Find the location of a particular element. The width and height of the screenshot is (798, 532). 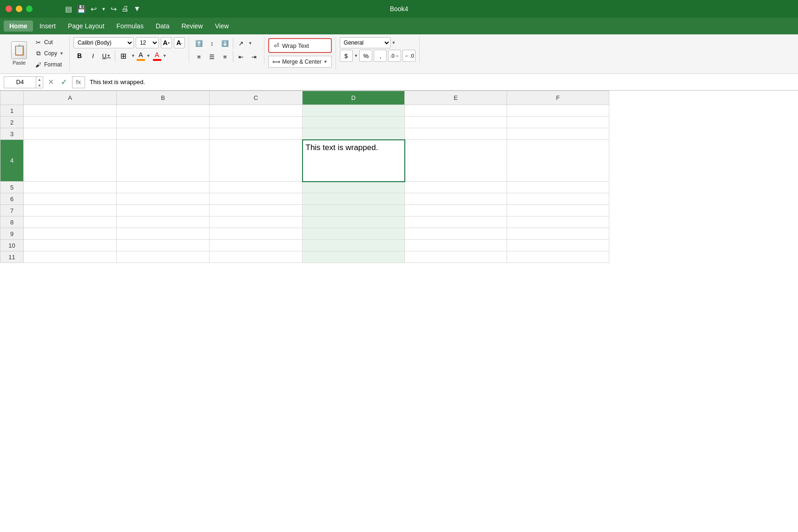

cell-d8 is located at coordinates (354, 222).